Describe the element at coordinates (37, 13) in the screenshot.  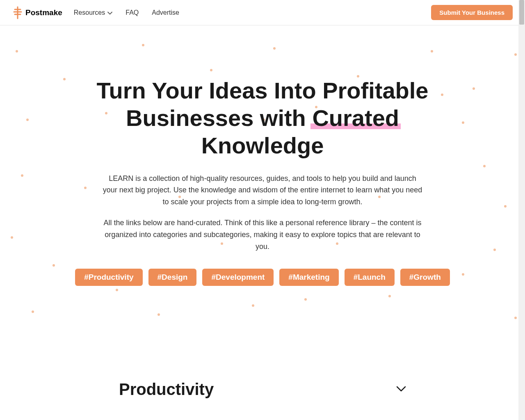
I see `logo-link: Postmake` at that location.